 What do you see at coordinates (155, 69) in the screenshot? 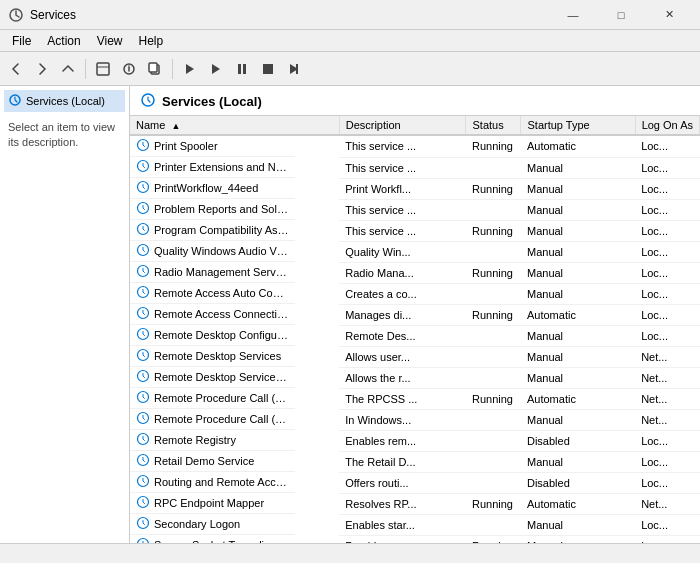
I see `copy-button` at bounding box center [155, 69].